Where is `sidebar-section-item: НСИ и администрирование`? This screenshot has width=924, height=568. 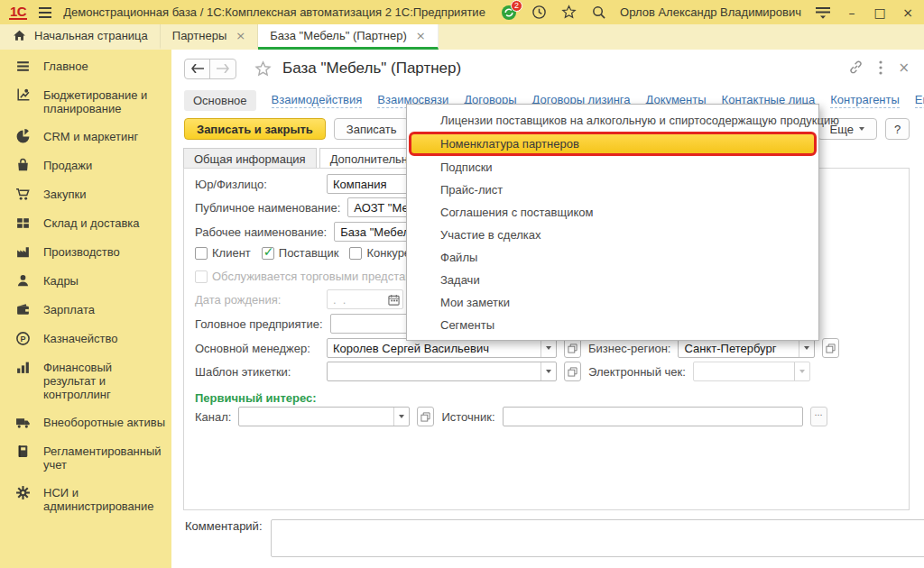
sidebar-section-item: НСИ и администрирование is located at coordinates (86, 499).